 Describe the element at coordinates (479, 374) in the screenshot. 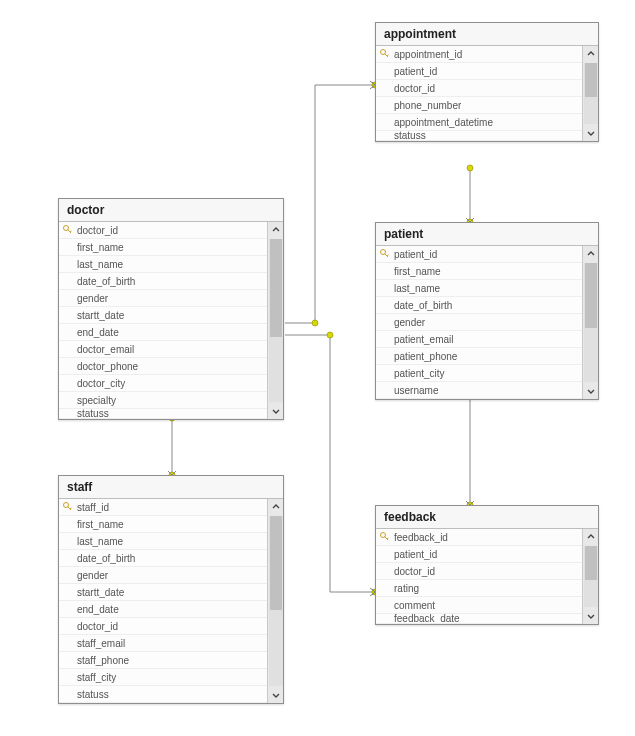

I see `field-row: patient_city` at that location.